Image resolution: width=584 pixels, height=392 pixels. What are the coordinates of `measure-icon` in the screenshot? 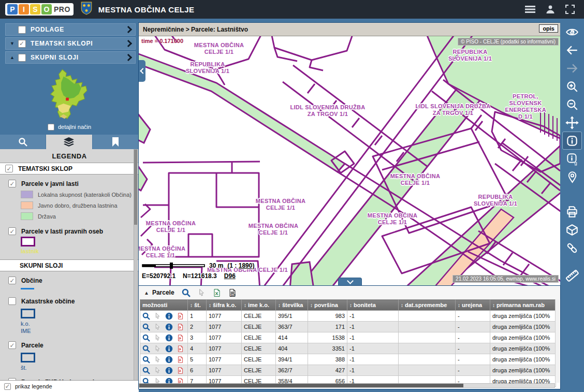 It's located at (572, 275).